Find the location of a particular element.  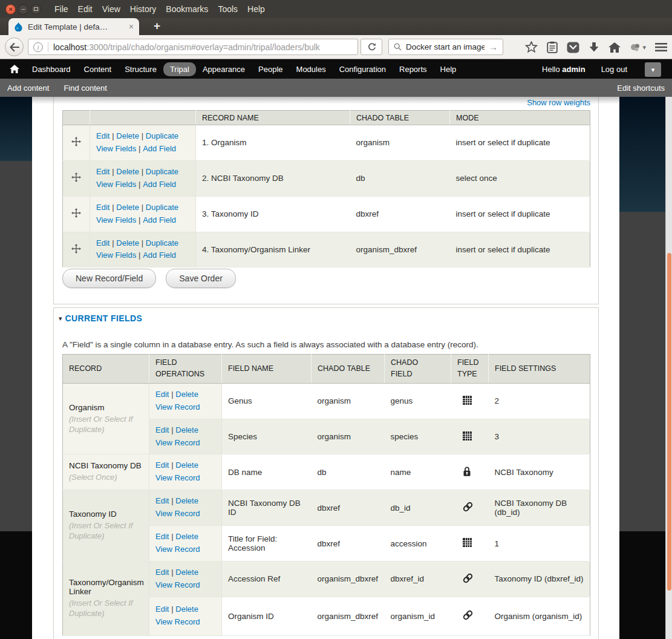

toolbar-item-dashboard: Dashboard is located at coordinates (51, 69).